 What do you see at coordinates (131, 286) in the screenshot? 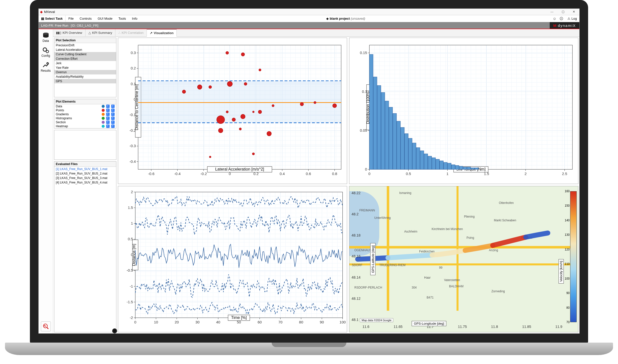
I see `svg-text: -1` at bounding box center [131, 286].